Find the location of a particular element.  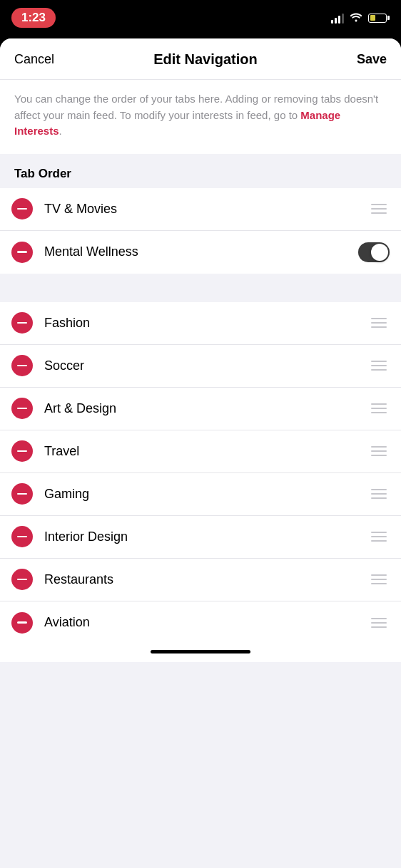

item-label: Mental Wellness is located at coordinates (201, 252).